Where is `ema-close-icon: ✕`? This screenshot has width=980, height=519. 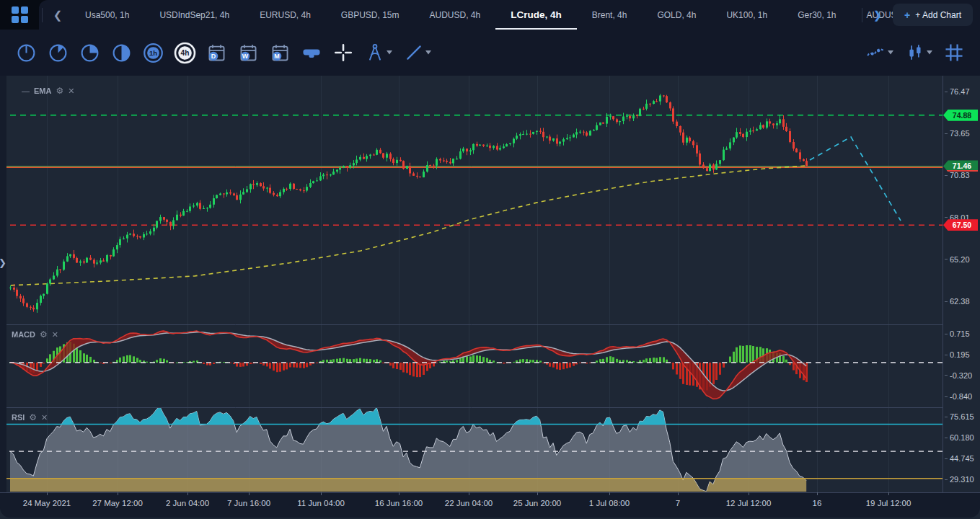 ema-close-icon: ✕ is located at coordinates (71, 91).